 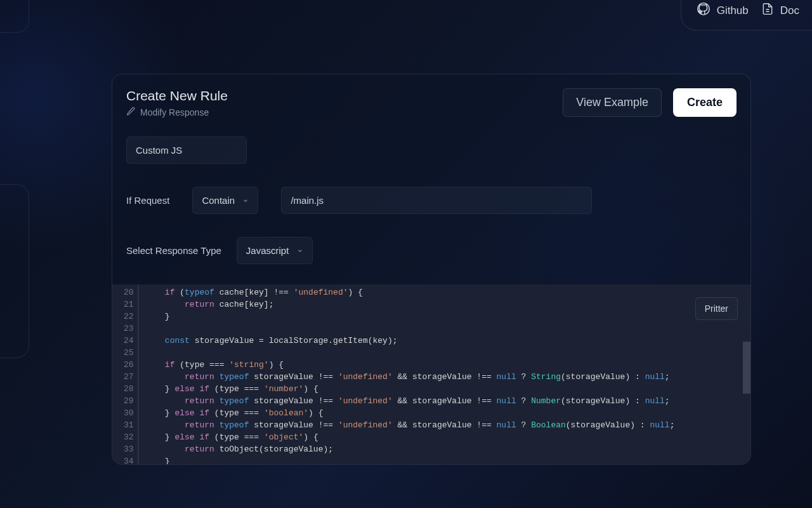 I want to click on subtitle-row: Modify Response, so click(x=177, y=112).